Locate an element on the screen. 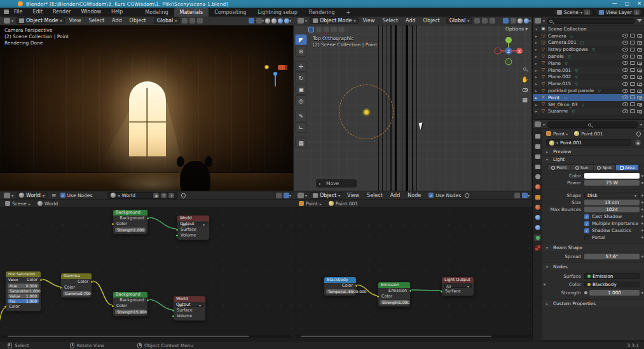  copy-datablock-button: ⧉ is located at coordinates (164, 196).